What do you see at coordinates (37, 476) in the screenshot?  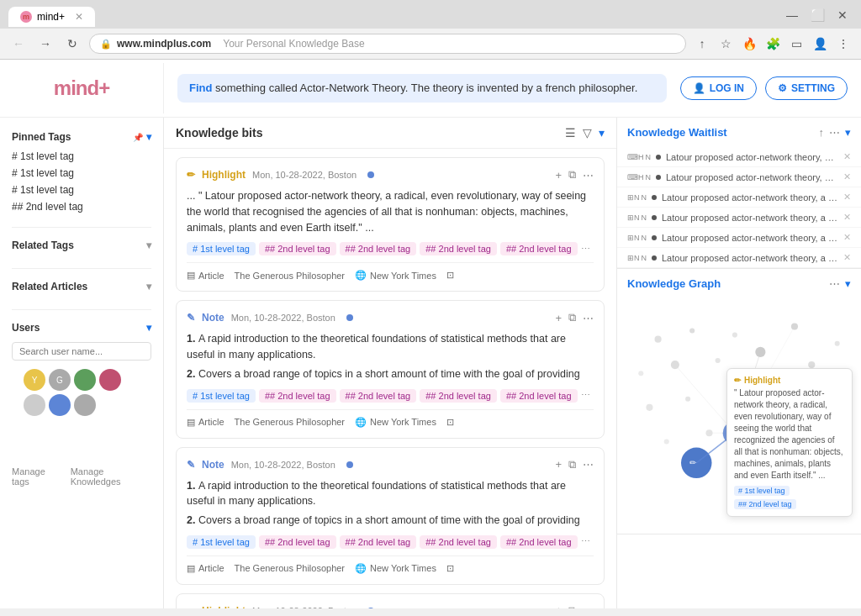 I see `manage-tags-link: Manage tags` at bounding box center [37, 476].